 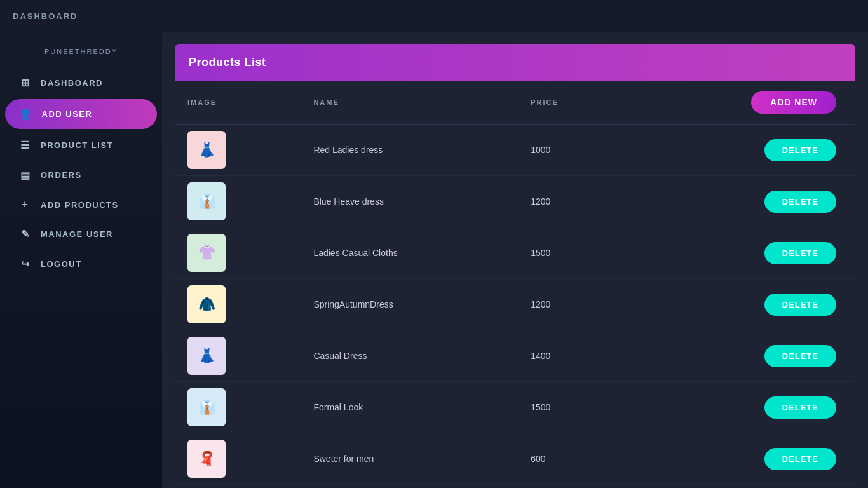 What do you see at coordinates (72, 83) in the screenshot?
I see `sidebar-item-dashboard-label: DASHBOARD` at bounding box center [72, 83].